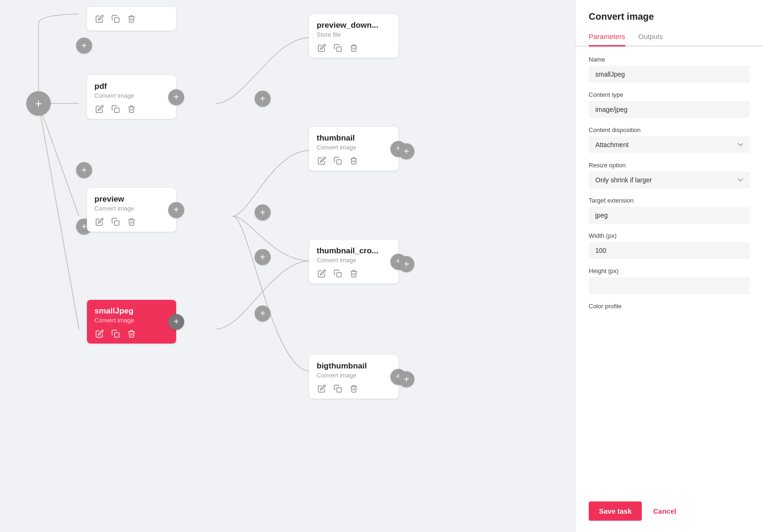 The width and height of the screenshot is (763, 532). Describe the element at coordinates (132, 222) in the screenshot. I see `preview-delete-button` at that location.